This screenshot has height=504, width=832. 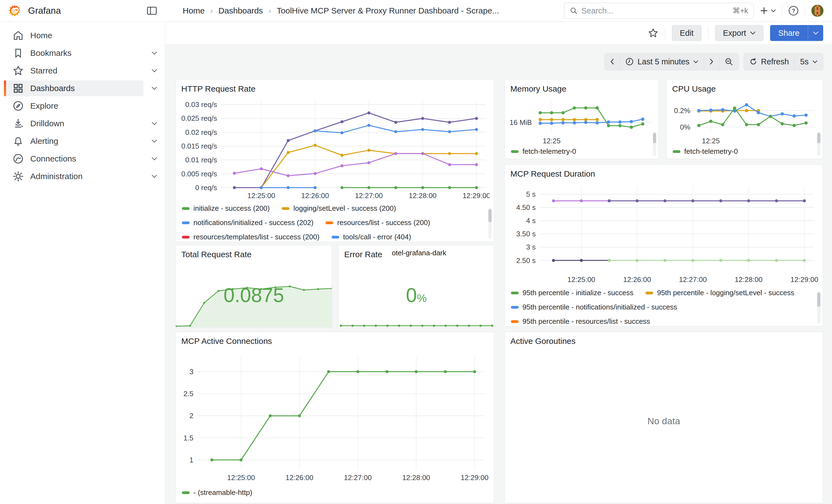 What do you see at coordinates (199, 118) in the screenshot?
I see `svg-text: 0.025 req/s` at bounding box center [199, 118].